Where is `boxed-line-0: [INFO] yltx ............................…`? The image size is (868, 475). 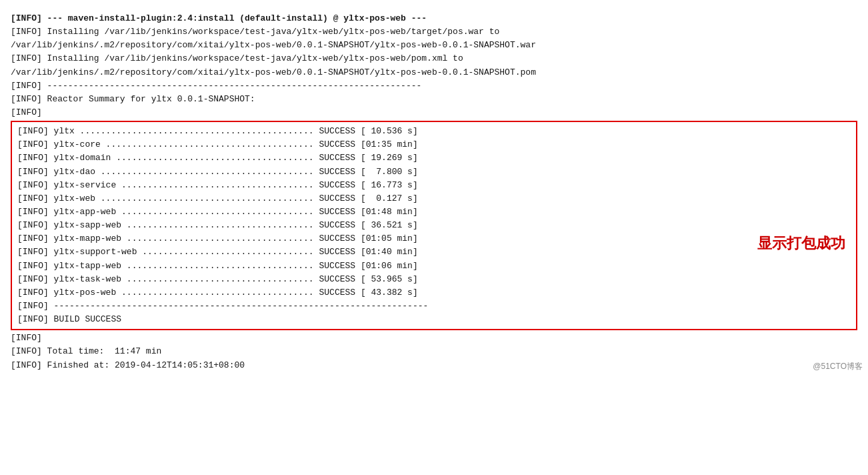
boxed-line-0: [INFO] yltx ............................… is located at coordinates (434, 131).